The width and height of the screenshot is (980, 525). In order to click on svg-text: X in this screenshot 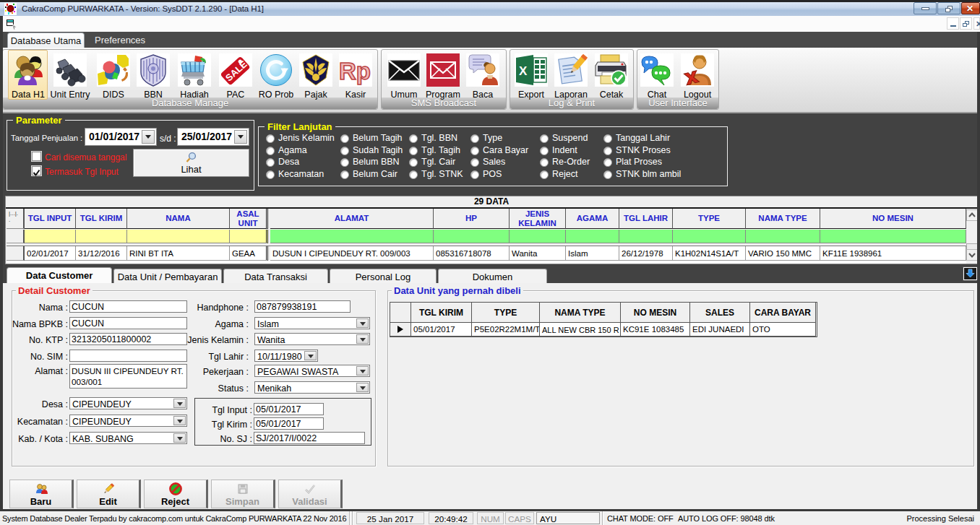, I will do `click(523, 71)`.